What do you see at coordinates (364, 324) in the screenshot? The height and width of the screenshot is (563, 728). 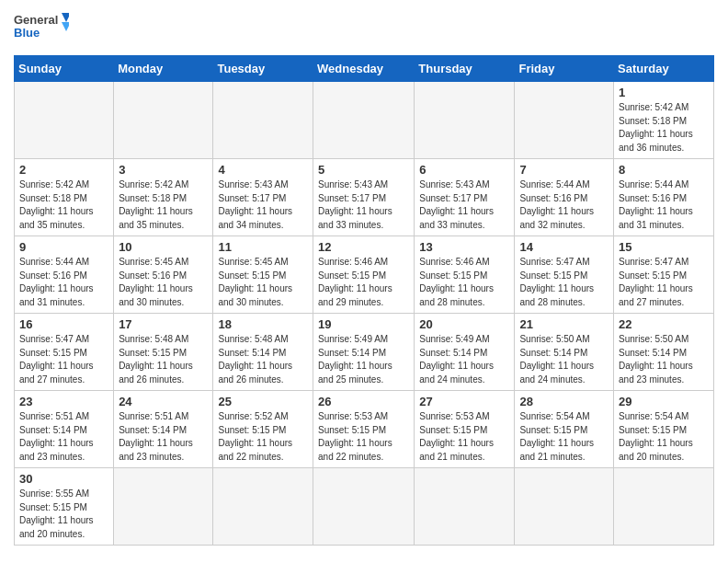 I see `day-number: 19` at bounding box center [364, 324].